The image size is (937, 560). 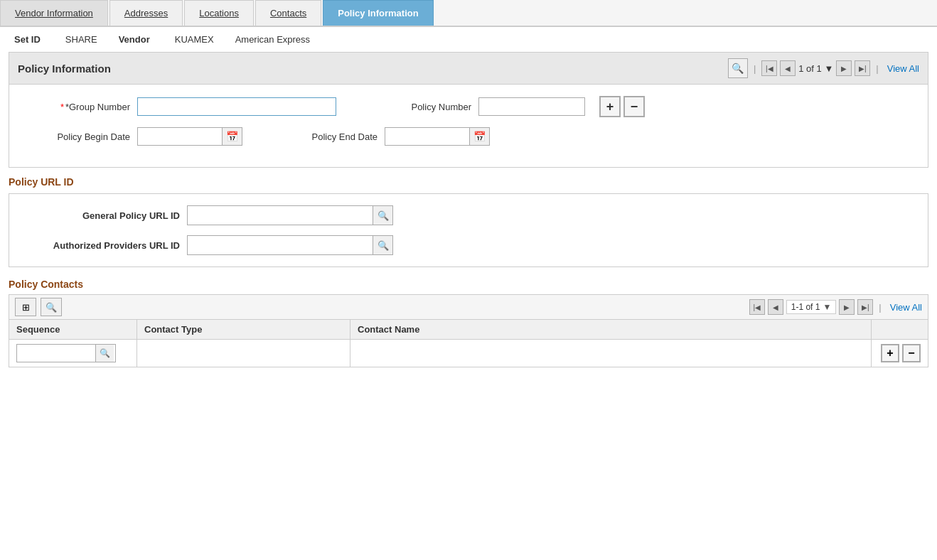 I want to click on contacts-table-header-row: Sequence Contact Type Contact Name, so click(x=469, y=330).